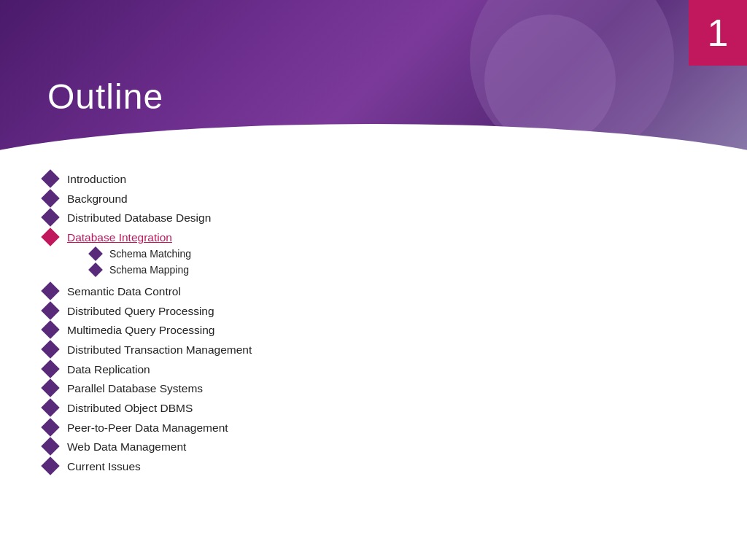  I want to click on outline-item-label: Peer-to-Peer Data Management, so click(147, 428).